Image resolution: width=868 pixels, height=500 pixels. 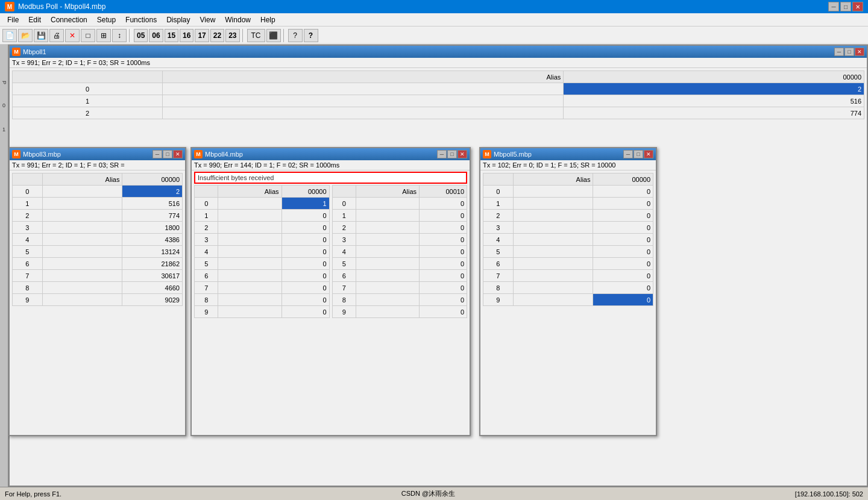 I want to click on table-row: 0 0, so click(x=400, y=204).